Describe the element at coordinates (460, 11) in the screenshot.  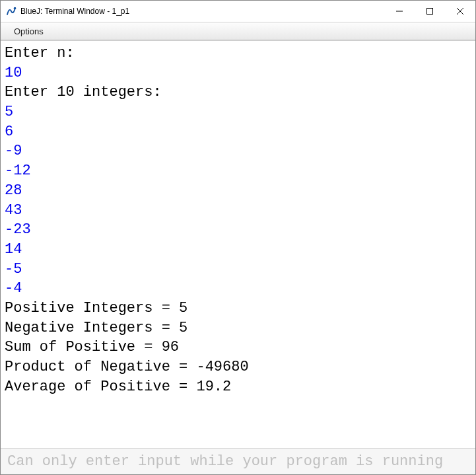
I see `close-button` at that location.